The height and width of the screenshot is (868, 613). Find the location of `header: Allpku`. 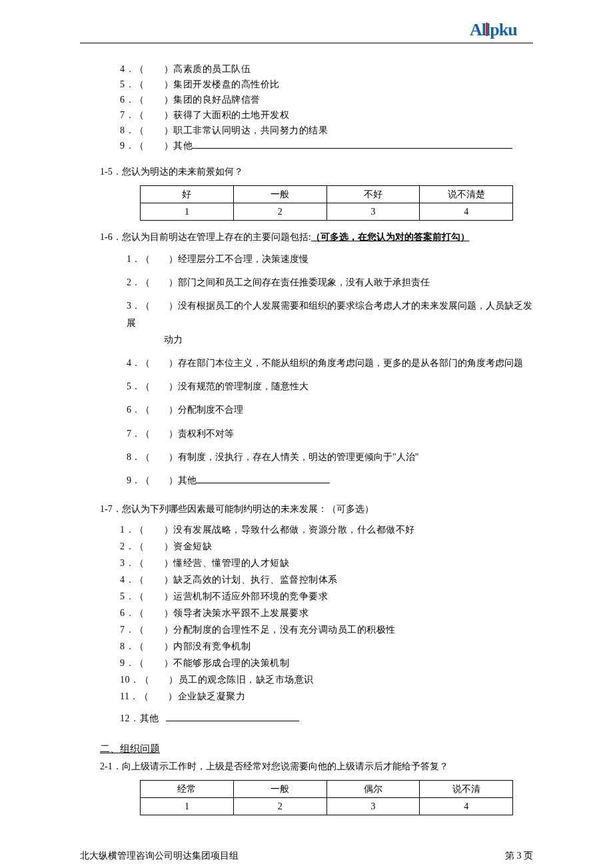

header: Allpku is located at coordinates (306, 32).